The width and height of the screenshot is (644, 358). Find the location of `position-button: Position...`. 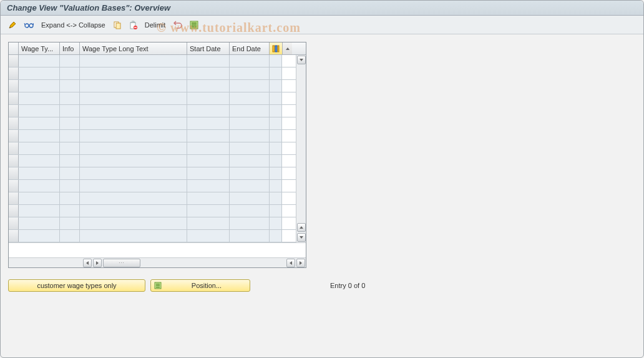

position-button: Position... is located at coordinates (200, 286).